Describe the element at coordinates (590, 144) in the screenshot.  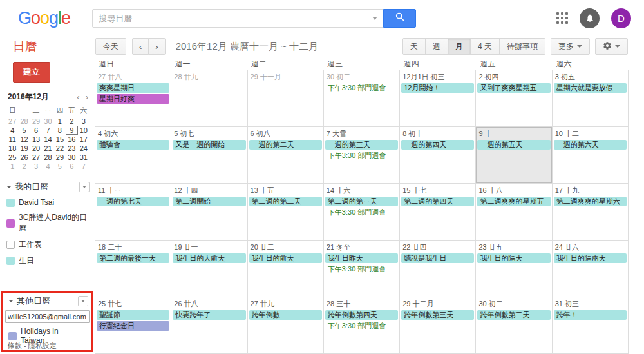
I see `event: 一週的第六天` at that location.